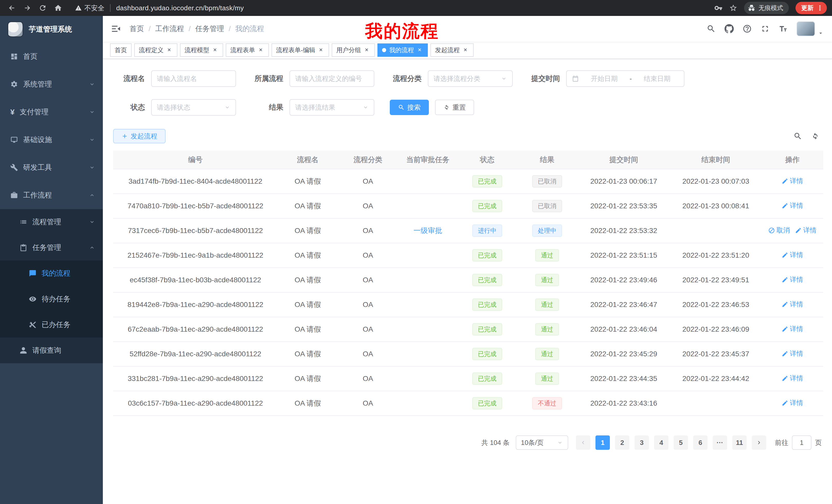  Describe the element at coordinates (747, 29) in the screenshot. I see `help-icon` at that location.